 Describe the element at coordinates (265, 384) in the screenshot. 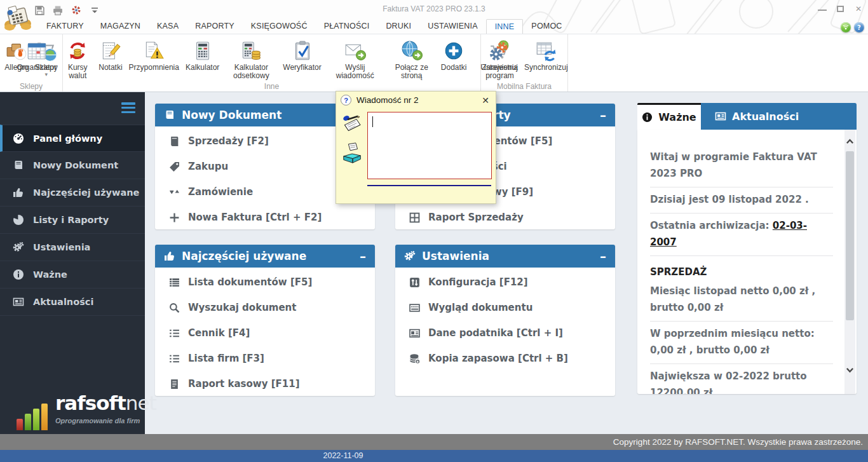

I see `menu-item-raport-kasowy-f11: Raport kasowy [F11]` at that location.